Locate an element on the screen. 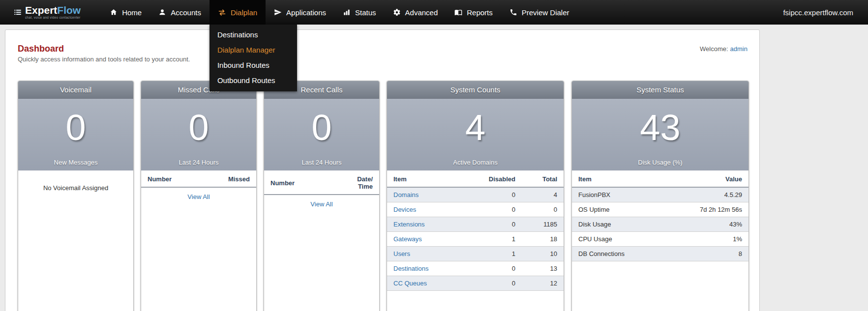 The width and height of the screenshot is (868, 311). table-row: CPU Usage 1% is located at coordinates (660, 239).